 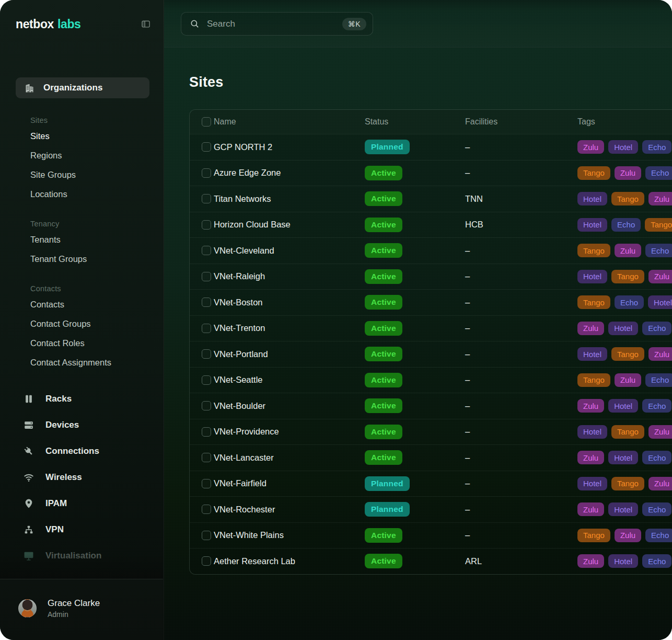 What do you see at coordinates (82, 504) in the screenshot?
I see `sidebar-item-ipam: IPAM` at bounding box center [82, 504].